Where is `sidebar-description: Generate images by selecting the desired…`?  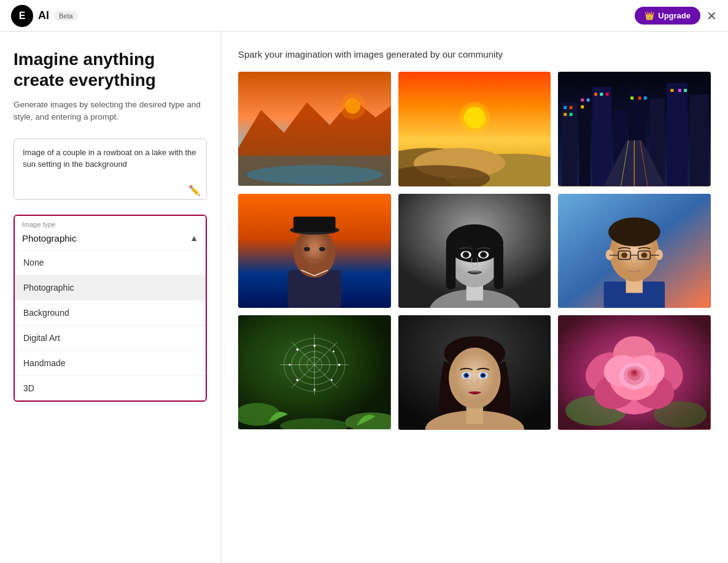 sidebar-description: Generate images by selecting the desired… is located at coordinates (110, 112).